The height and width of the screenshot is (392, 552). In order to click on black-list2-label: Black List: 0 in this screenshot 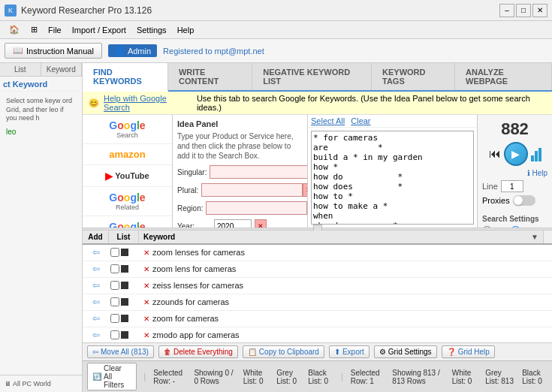, I will do `click(535, 377)`.